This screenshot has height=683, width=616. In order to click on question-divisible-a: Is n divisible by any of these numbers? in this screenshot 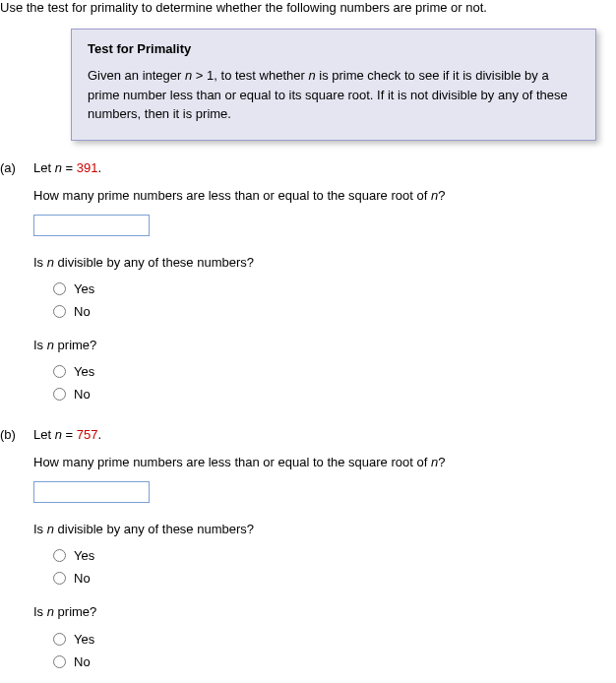, I will do `click(325, 263)`.